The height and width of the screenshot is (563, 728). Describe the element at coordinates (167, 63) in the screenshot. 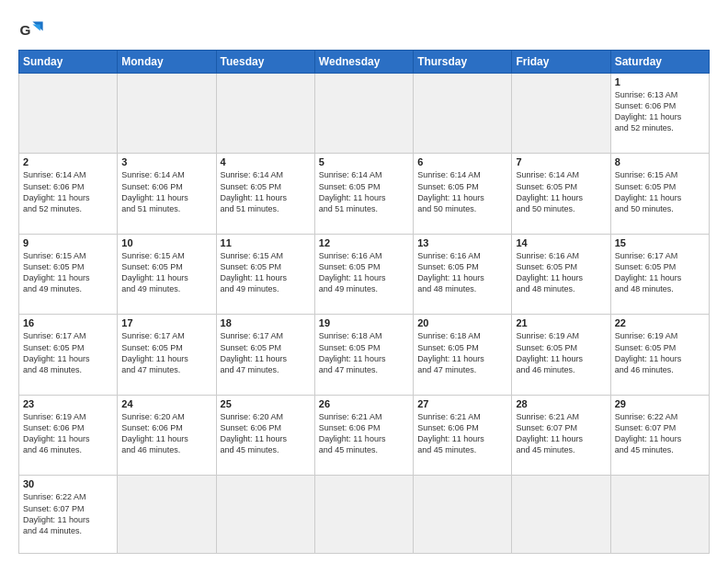

I see `weekday-header: Monday` at that location.